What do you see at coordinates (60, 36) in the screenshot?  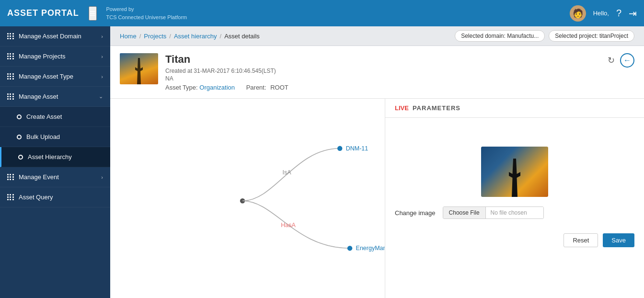 I see `sidebar-item-label: Manage Asset Domain` at bounding box center [60, 36].